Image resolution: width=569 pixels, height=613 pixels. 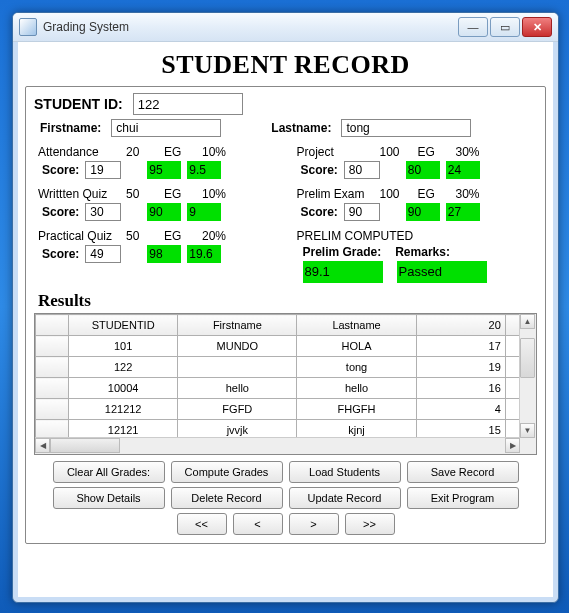 I want to click on practical-score-input, so click(x=103, y=254).